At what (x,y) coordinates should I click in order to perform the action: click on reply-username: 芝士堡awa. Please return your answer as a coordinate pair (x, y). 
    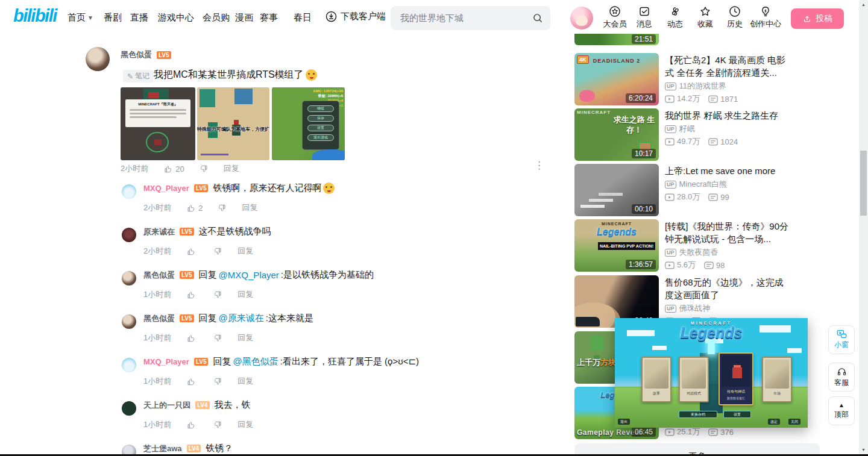
    Looking at the image, I should click on (163, 449).